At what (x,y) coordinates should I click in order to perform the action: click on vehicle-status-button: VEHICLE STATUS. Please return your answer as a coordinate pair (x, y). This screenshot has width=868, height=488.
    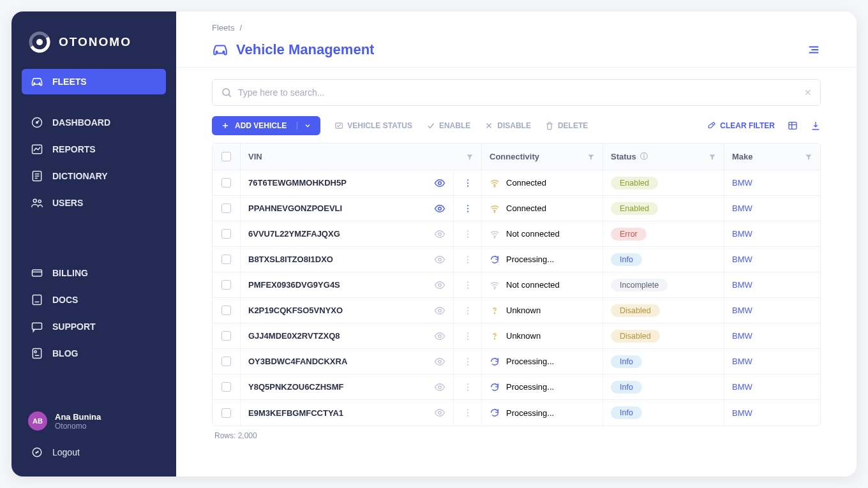
    Looking at the image, I should click on (373, 126).